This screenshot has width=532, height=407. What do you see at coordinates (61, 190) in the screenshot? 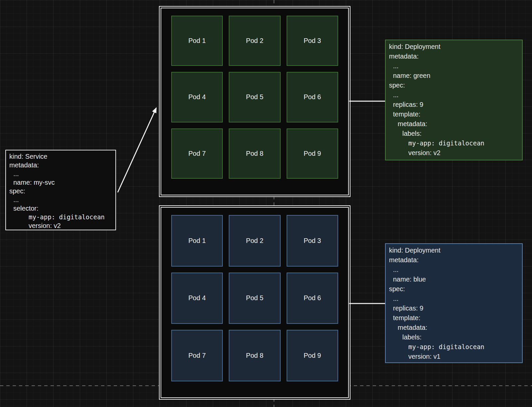
I see `service-yaml-box: kind: Service metadata: ... name: my-svc…` at bounding box center [61, 190].